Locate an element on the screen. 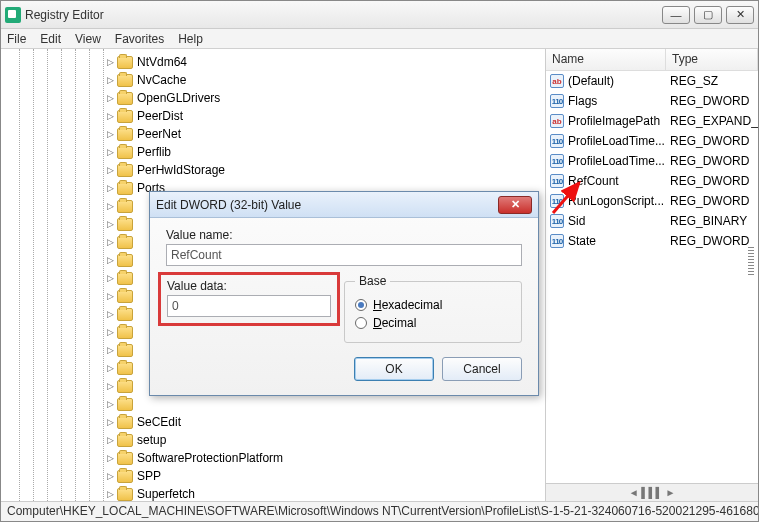 This screenshot has width=759, height=522. col-name: Name is located at coordinates (606, 60).